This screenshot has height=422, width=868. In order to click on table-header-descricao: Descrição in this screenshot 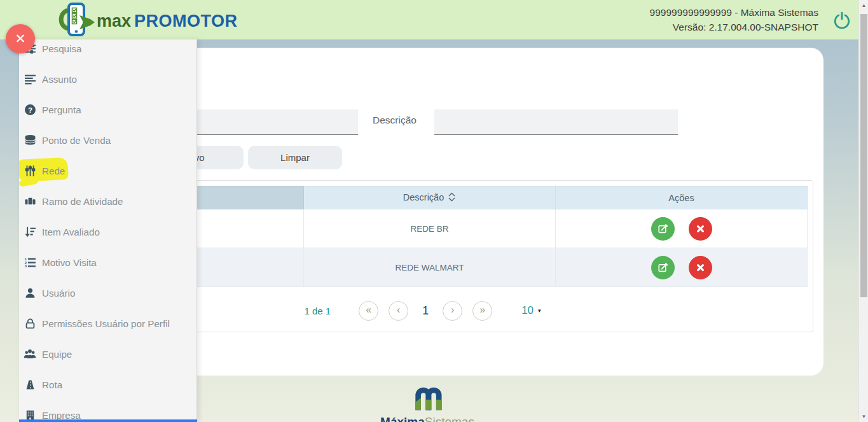, I will do `click(430, 198)`.